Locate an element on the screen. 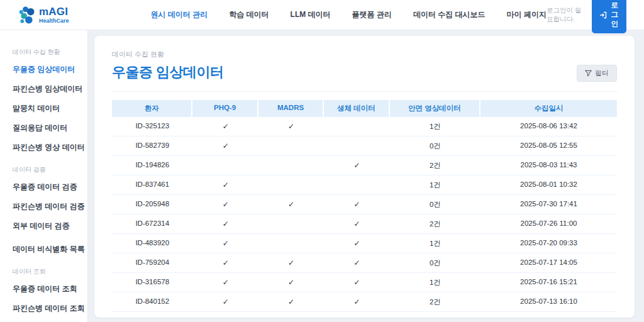 Image resolution: width=644 pixels, height=322 pixels. sidebar-item: 파킨슨병 영상 데이터 is located at coordinates (47, 147).